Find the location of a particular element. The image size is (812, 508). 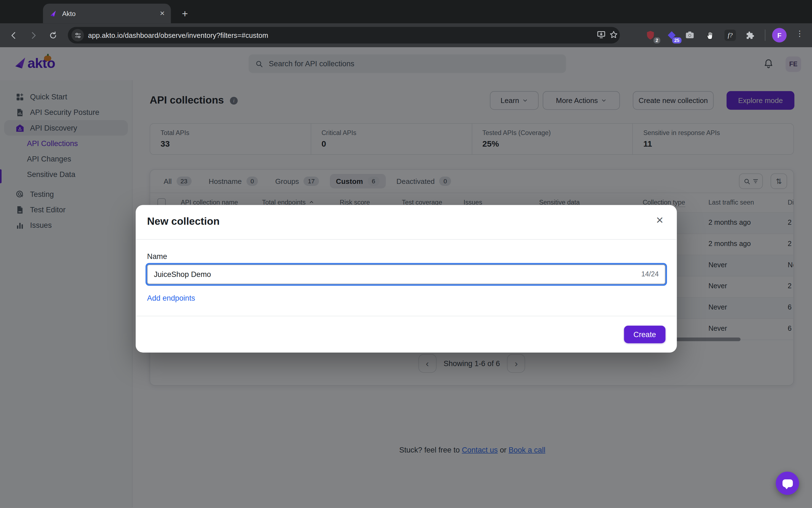

url-text: app.akto.io/dashboard/observe/inventory?… is located at coordinates (178, 35).